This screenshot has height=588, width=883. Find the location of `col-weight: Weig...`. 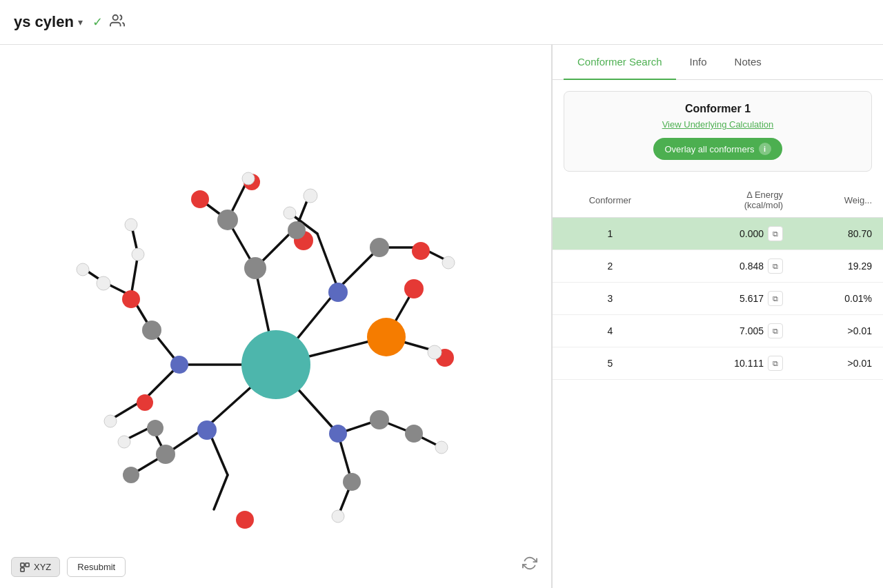

col-weight: Weig... is located at coordinates (839, 200).